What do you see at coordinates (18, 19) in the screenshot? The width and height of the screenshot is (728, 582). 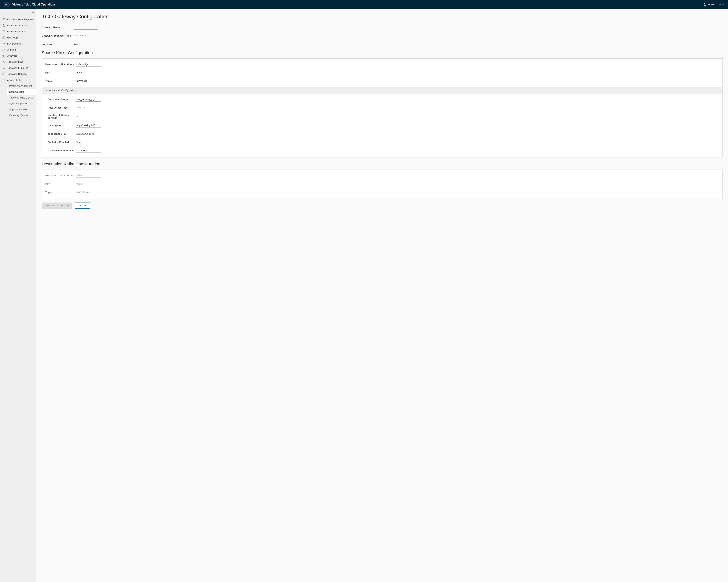 I see `sidebar-item-dashboards: Dashboards & Reports` at bounding box center [18, 19].